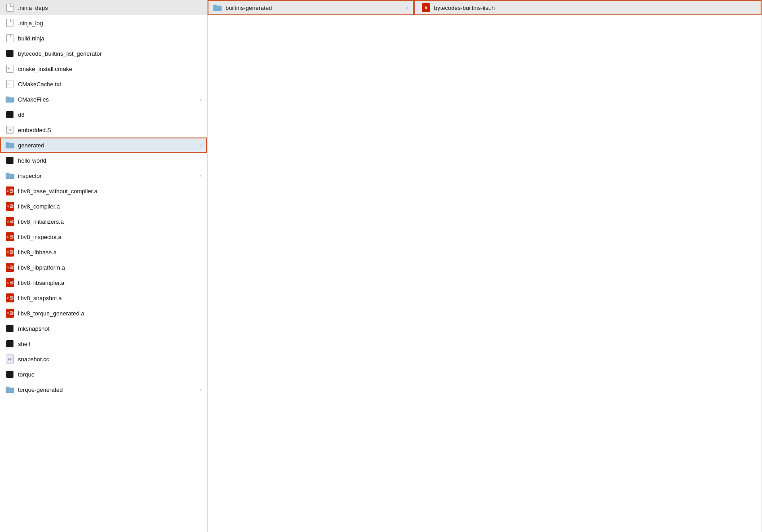  I want to click on file-name-label: .ninja_log, so click(110, 23).